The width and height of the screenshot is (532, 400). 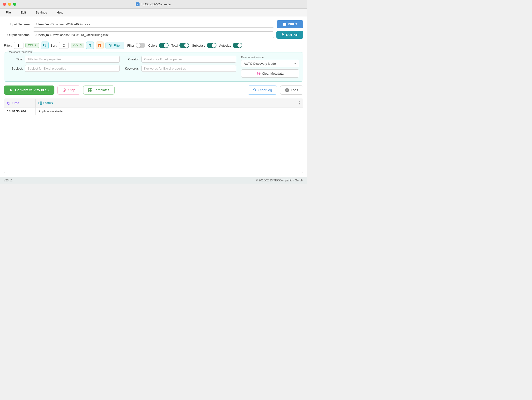 I want to click on metadata-content-row: Title: Creator: Subject: Keywords:, so click(x=154, y=67).